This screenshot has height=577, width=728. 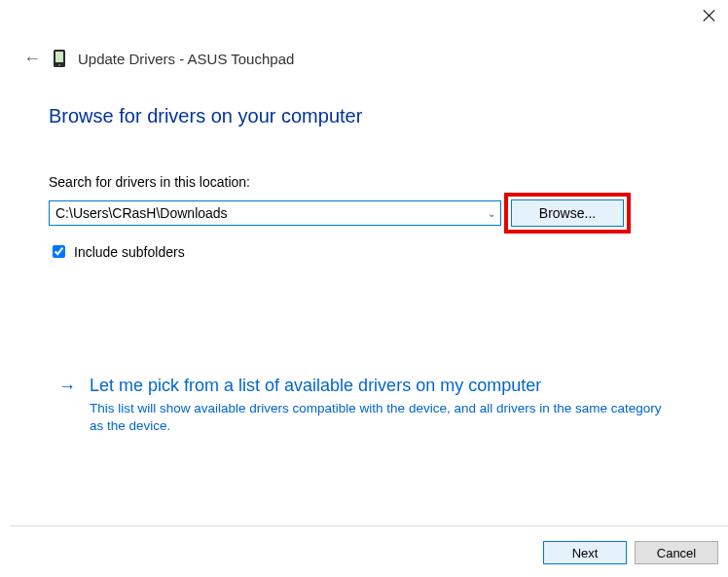 What do you see at coordinates (67, 386) in the screenshot?
I see `arrow-right-icon: →` at bounding box center [67, 386].